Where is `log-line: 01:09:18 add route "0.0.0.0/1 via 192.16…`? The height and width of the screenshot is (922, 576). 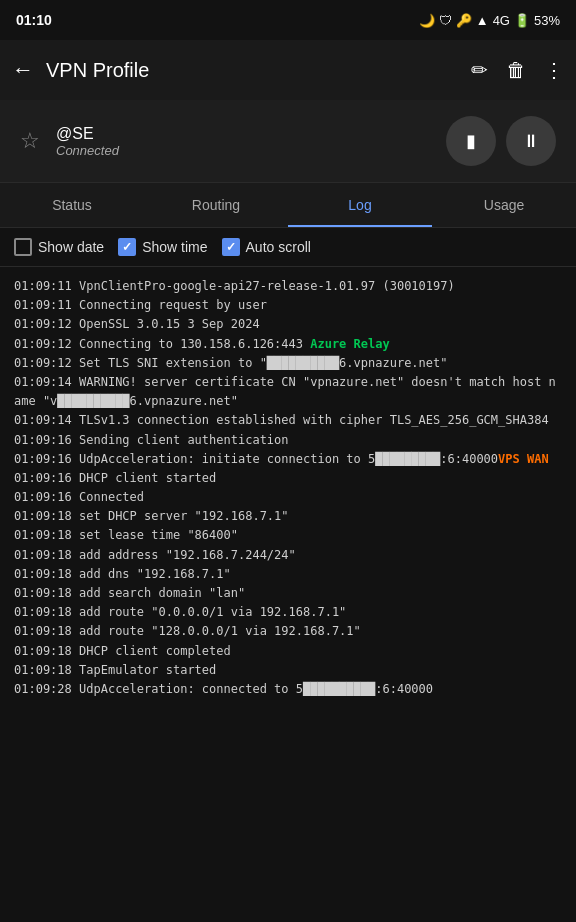 log-line: 01:09:18 add route "0.0.0.0/1 via 192.16… is located at coordinates (288, 612).